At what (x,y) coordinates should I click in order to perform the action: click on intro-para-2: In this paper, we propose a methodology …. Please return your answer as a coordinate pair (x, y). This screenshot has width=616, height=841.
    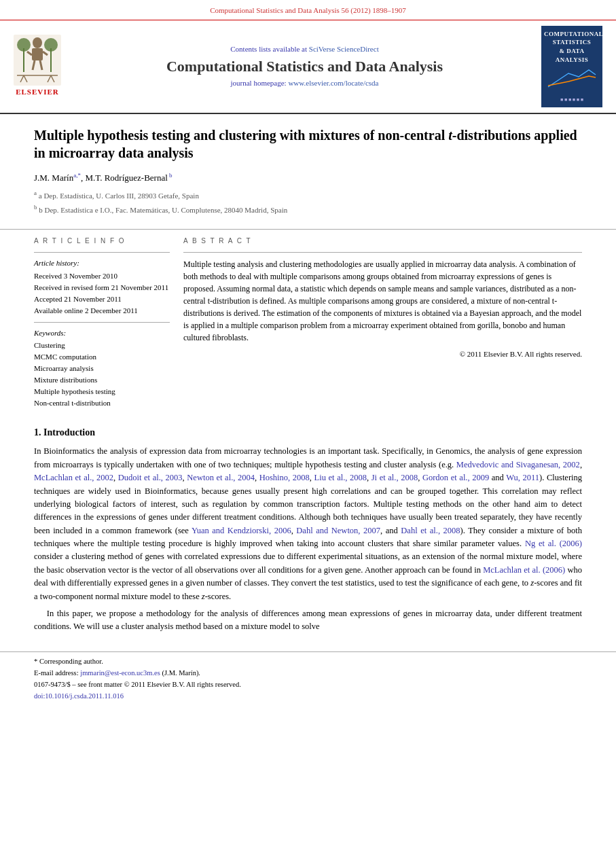
    Looking at the image, I should click on (308, 621).